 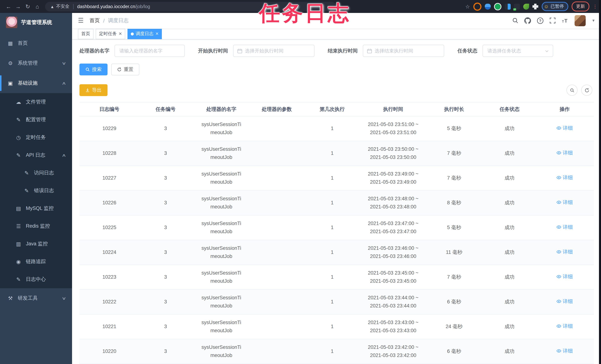 What do you see at coordinates (393, 351) in the screenshot?
I see `cell-time: 2021-05-03 23:42:00 ~2021-05-03 23:42:00` at bounding box center [393, 351].